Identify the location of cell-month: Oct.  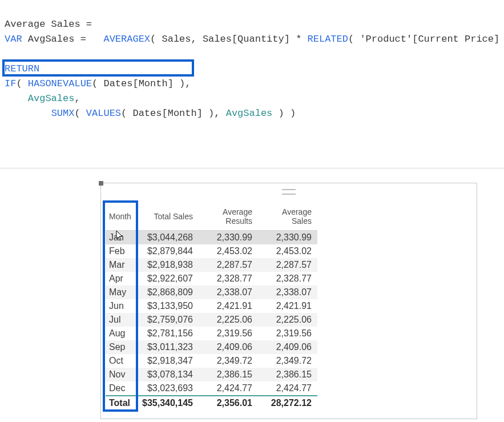
(122, 361).